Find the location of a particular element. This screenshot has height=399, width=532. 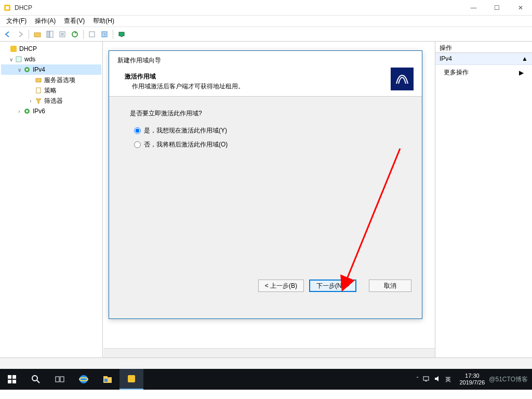

search-button is located at coordinates (36, 379).